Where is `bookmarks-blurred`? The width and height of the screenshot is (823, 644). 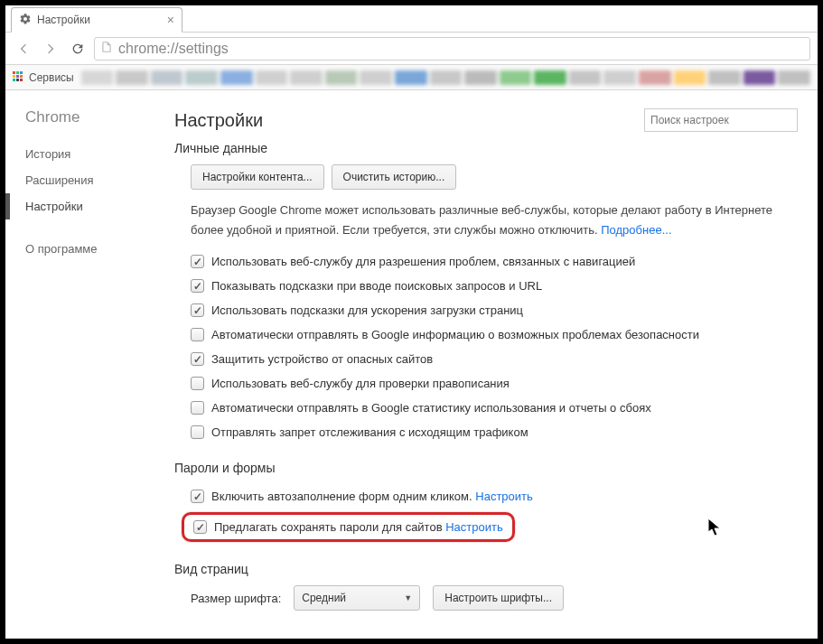
bookmarks-blurred is located at coordinates (446, 78).